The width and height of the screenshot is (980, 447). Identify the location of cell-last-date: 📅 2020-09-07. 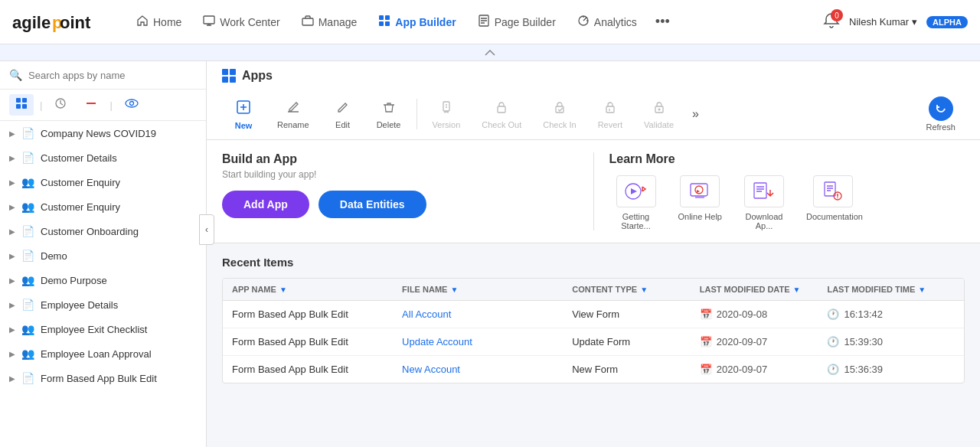
(764, 369).